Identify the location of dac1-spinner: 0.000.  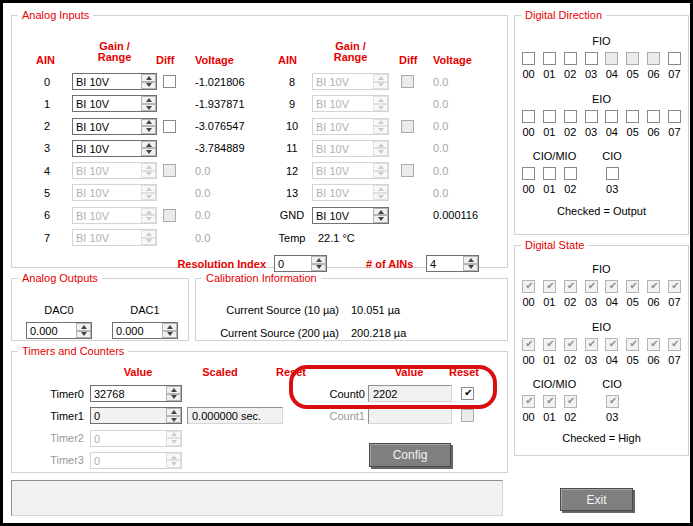
(145, 330).